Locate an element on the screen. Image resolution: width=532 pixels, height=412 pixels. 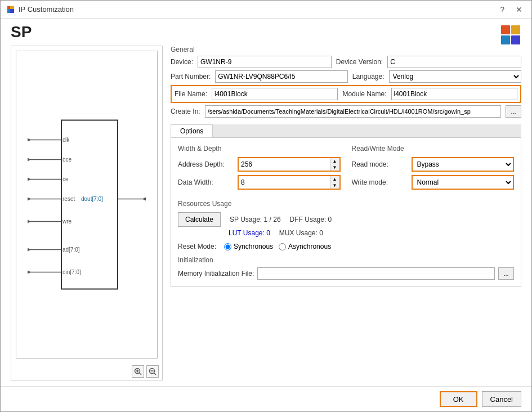
resources-section: Resources Usage Calculate SP Usage: 1 / … is located at coordinates (346, 218).